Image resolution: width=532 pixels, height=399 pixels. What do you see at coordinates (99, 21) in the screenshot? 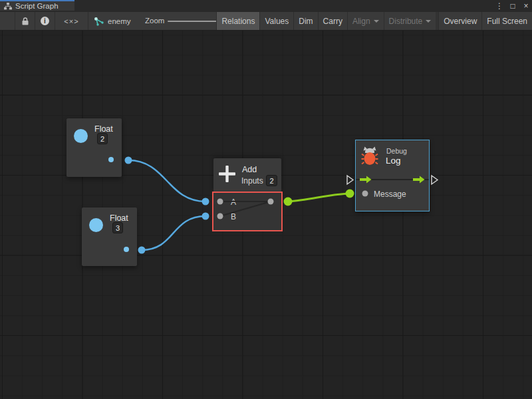
I see `graph-icon` at bounding box center [99, 21].